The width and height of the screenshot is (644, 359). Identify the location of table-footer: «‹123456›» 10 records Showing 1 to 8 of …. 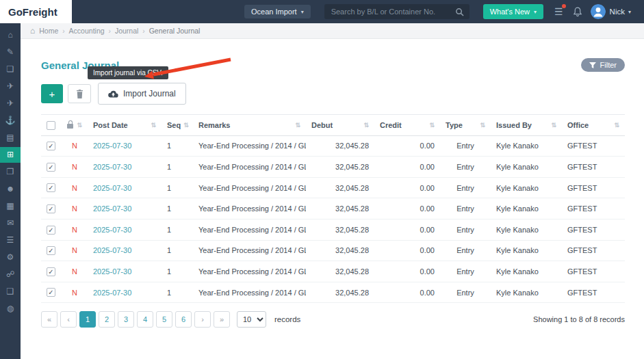
(333, 326).